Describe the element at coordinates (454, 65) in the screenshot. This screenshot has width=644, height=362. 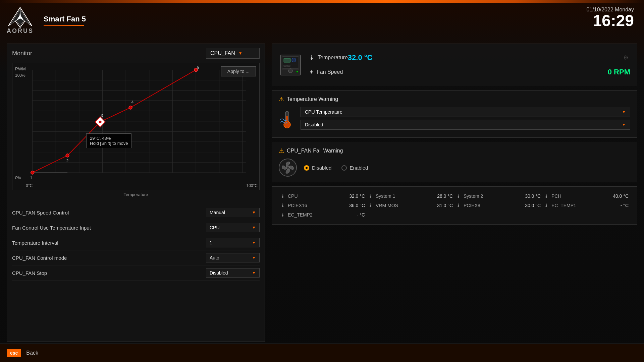
I see `monitor-stats-box: 🌡 Temperature 32.0 °C ⚙ ✦ Fan Speed 0 RP…` at that location.